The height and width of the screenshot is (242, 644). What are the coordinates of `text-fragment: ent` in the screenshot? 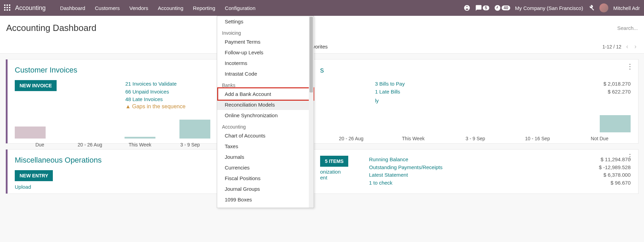 It's located at (334, 177).